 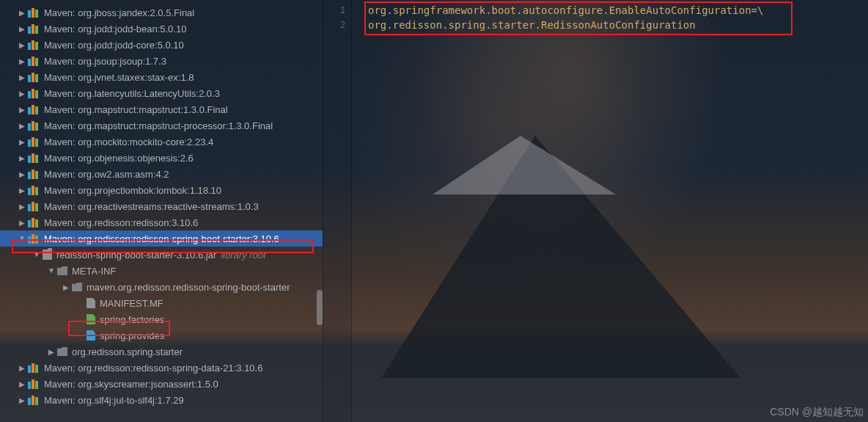 I want to click on tree-row: ▶Maven: org.jboss:jandex:2.0.5.Final, so click(x=161, y=12).